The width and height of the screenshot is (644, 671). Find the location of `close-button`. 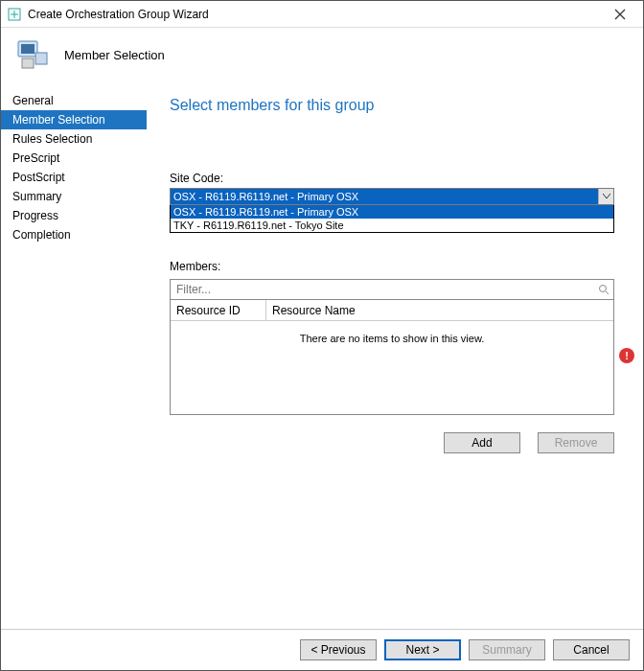

close-button is located at coordinates (620, 13).